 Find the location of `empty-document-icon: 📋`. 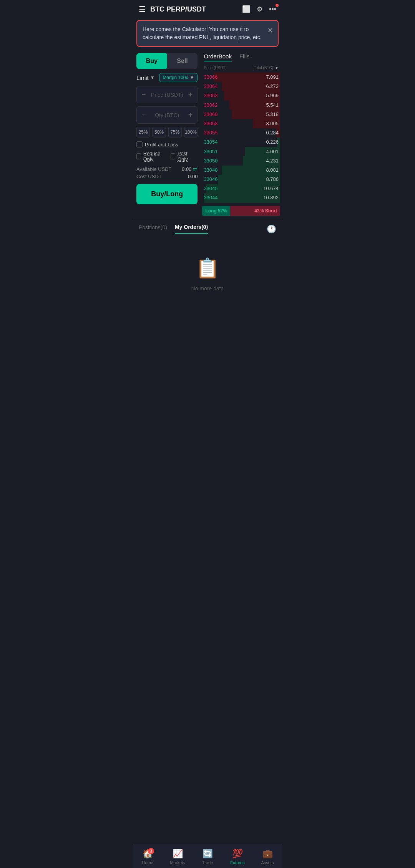

empty-document-icon: 📋 is located at coordinates (208, 268).